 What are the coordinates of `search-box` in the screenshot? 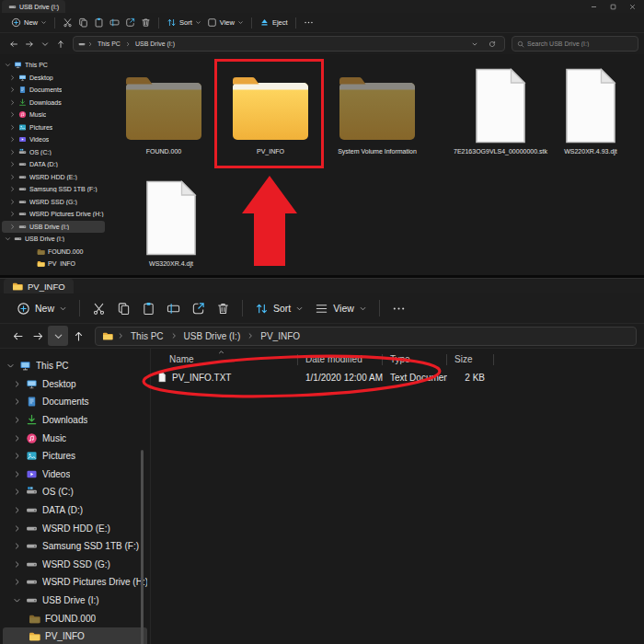 It's located at (575, 44).